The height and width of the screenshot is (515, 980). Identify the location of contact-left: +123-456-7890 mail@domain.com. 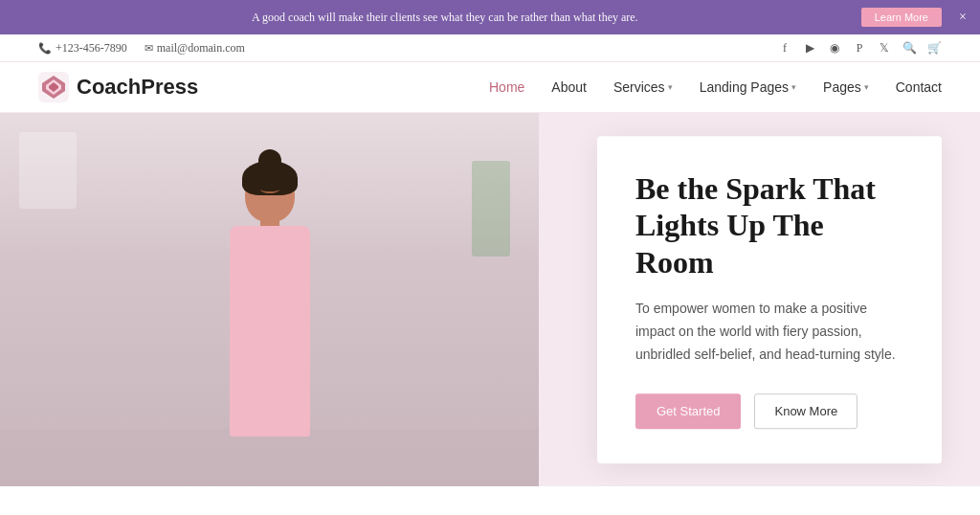
(142, 48).